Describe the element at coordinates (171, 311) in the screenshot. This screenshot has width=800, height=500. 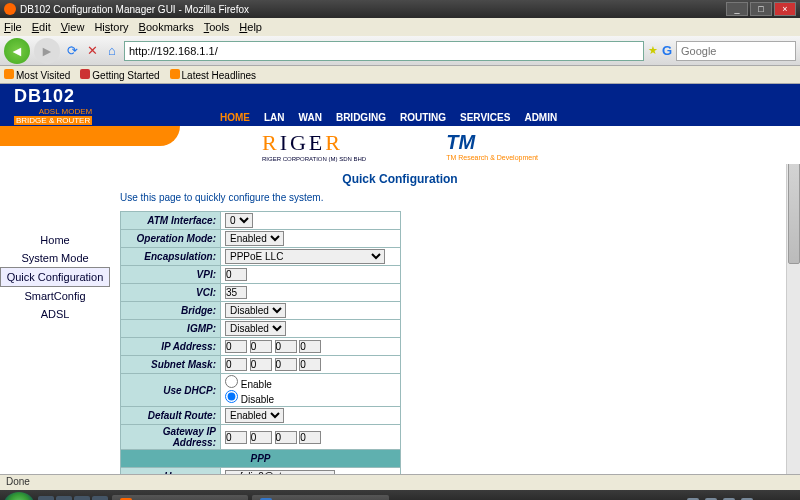
I see `lbl-bridge: Bridge:` at that location.